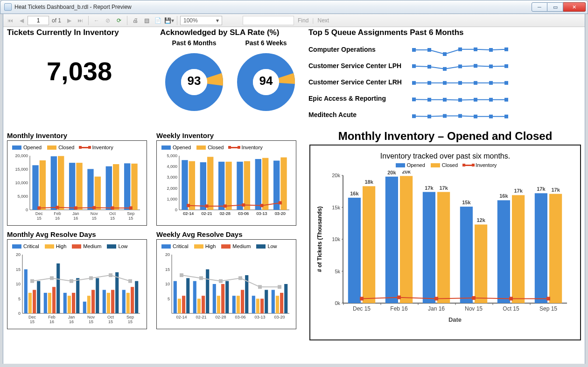  I want to click on svg-text: 18k, so click(369, 182).